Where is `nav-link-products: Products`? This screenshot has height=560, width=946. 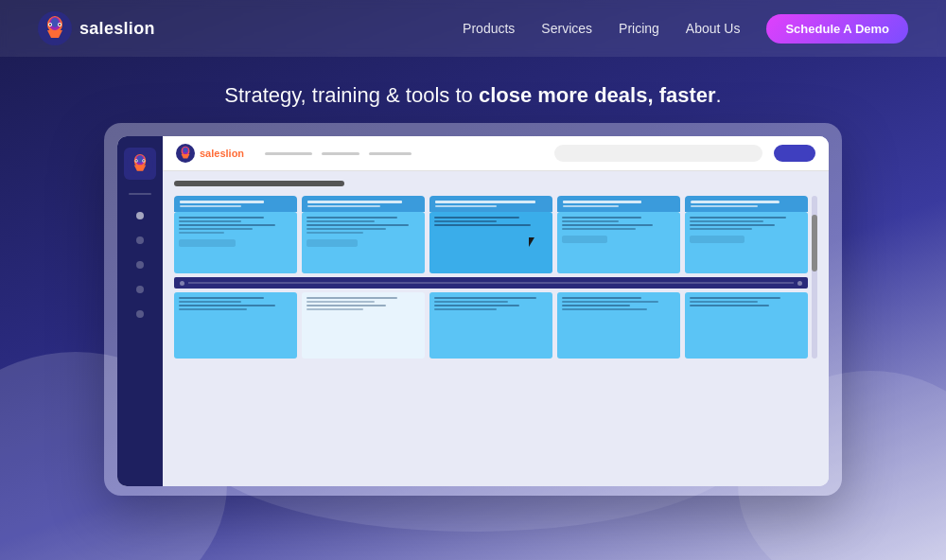
nav-link-products: Products is located at coordinates (488, 28).